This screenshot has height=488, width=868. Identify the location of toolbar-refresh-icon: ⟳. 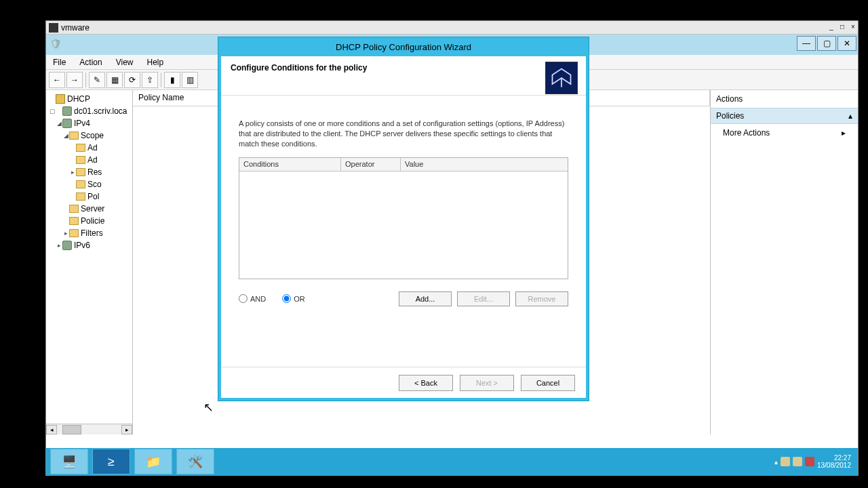
(132, 80).